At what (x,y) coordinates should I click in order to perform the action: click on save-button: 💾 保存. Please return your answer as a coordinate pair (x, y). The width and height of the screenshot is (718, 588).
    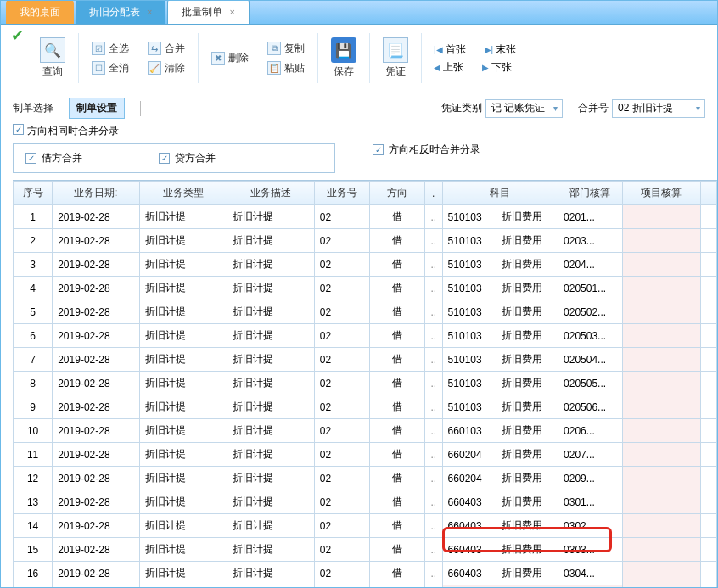
    Looking at the image, I should click on (344, 58).